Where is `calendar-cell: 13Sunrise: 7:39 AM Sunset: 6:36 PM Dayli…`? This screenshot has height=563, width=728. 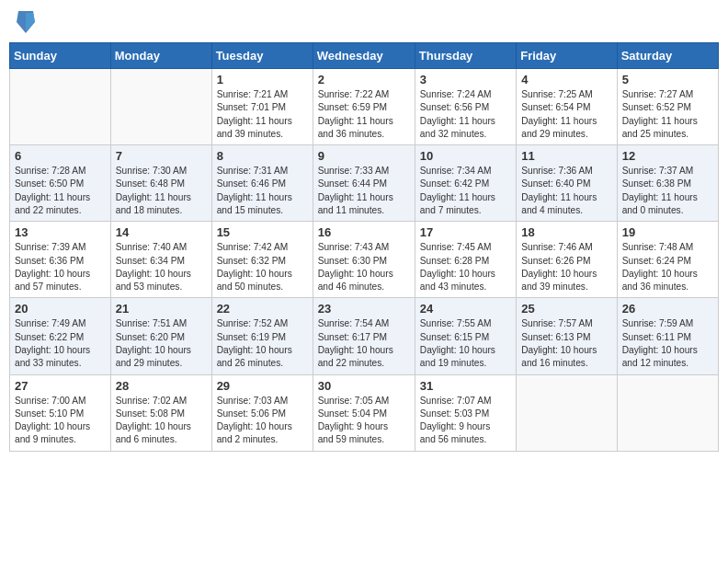
calendar-cell: 13Sunrise: 7:39 AM Sunset: 6:36 PM Dayli… is located at coordinates (61, 259).